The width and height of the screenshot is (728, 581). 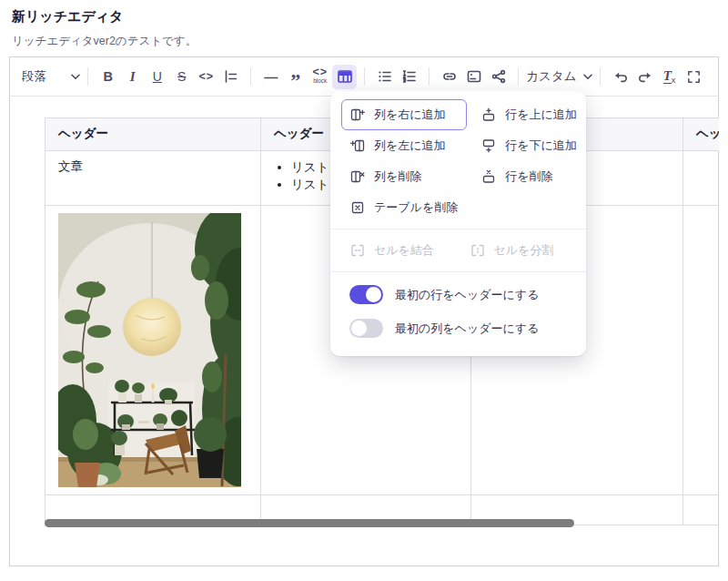 I want to click on toggle-off-switch, so click(x=366, y=328).